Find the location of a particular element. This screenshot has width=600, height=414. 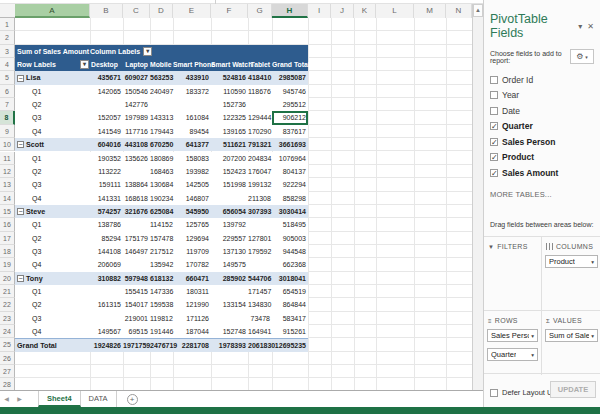

row-header-10: 10 is located at coordinates (8, 144).